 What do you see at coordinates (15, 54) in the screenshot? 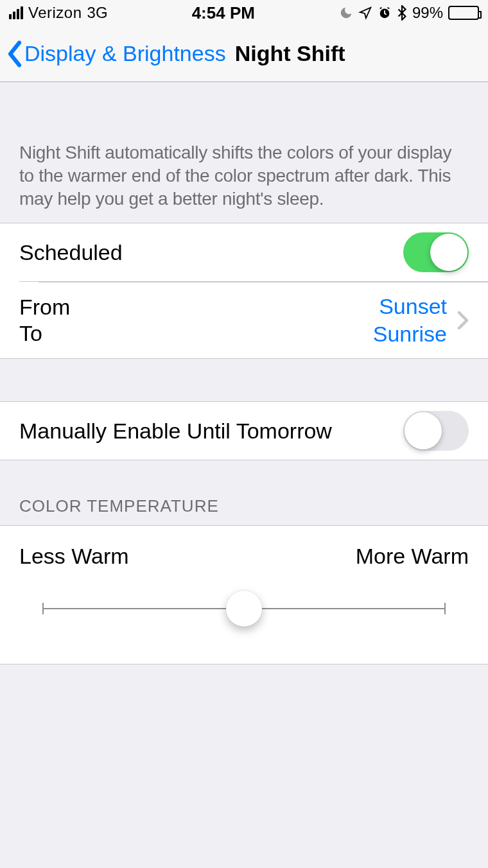
I see `chevron-left-icon` at bounding box center [15, 54].